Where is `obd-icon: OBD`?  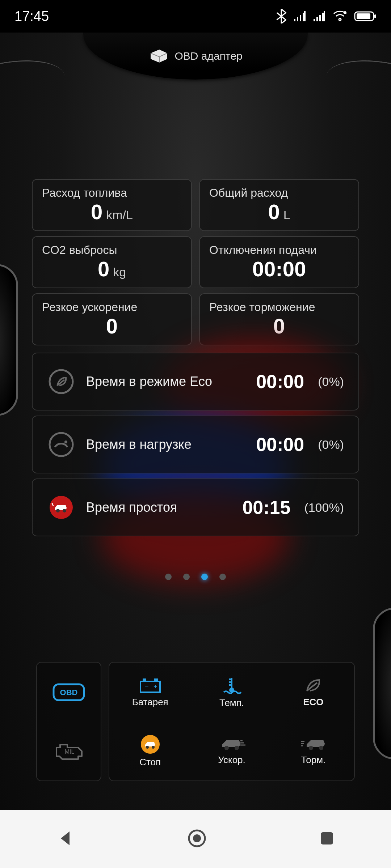
obd-icon: OBD is located at coordinates (69, 692).